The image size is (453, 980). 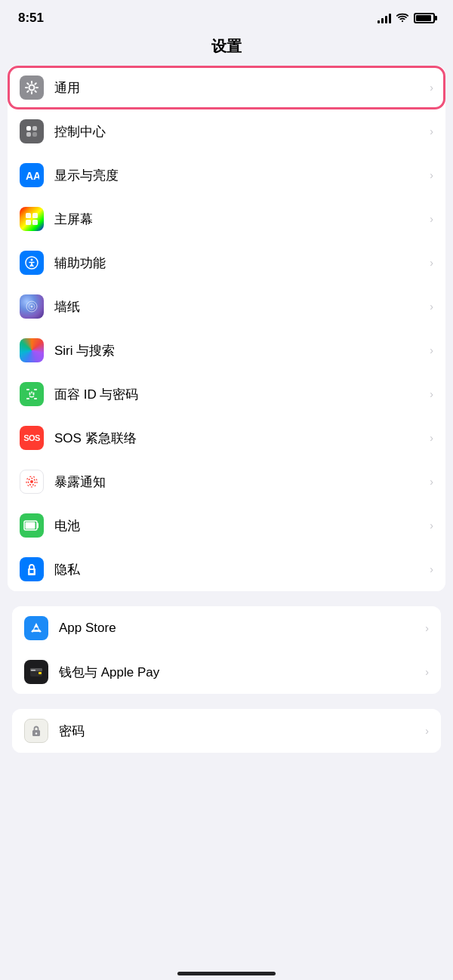 What do you see at coordinates (402, 18) in the screenshot?
I see `wifi-icon` at bounding box center [402, 18].